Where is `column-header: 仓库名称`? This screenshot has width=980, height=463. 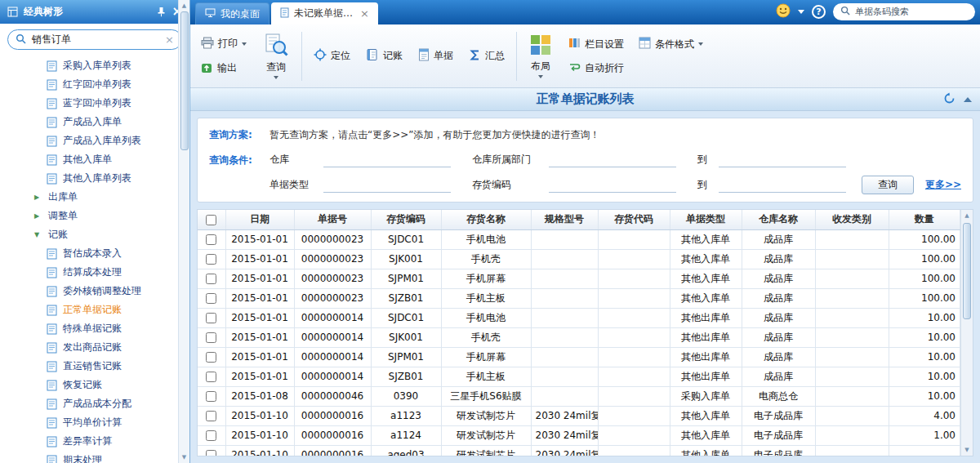
column-header: 仓库名称 is located at coordinates (778, 220).